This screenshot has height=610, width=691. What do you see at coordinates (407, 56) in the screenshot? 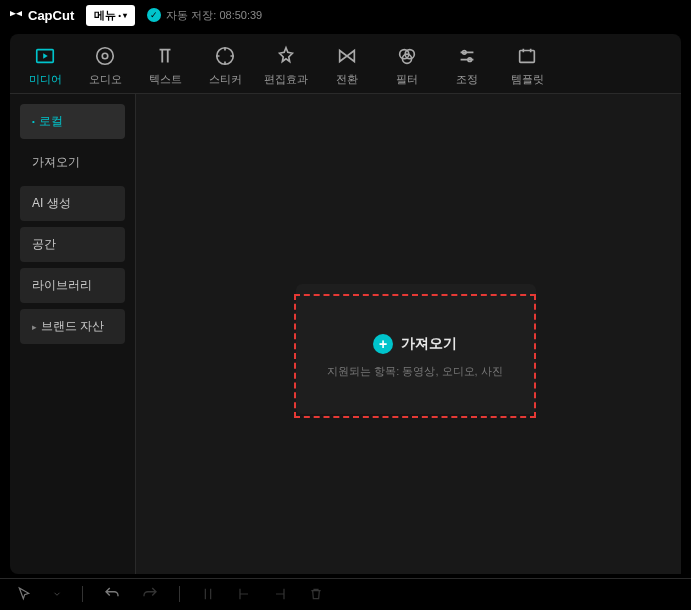
I see `filter-icon` at bounding box center [407, 56].